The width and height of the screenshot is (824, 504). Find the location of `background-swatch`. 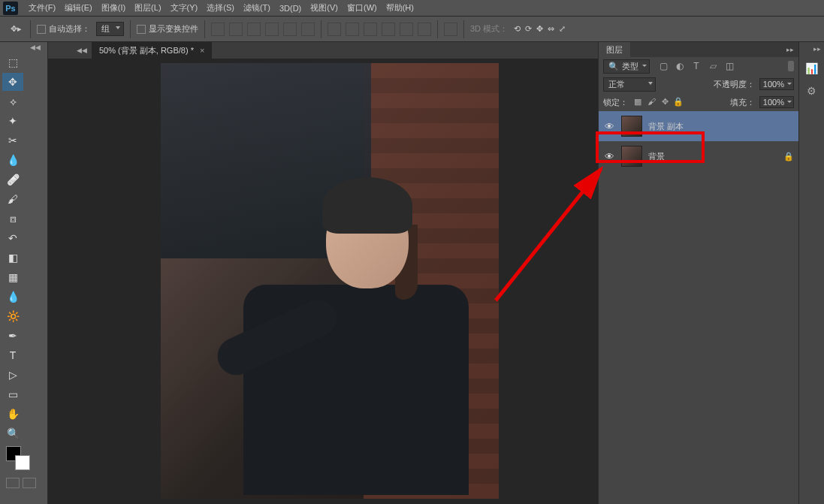

background-swatch is located at coordinates (23, 463).